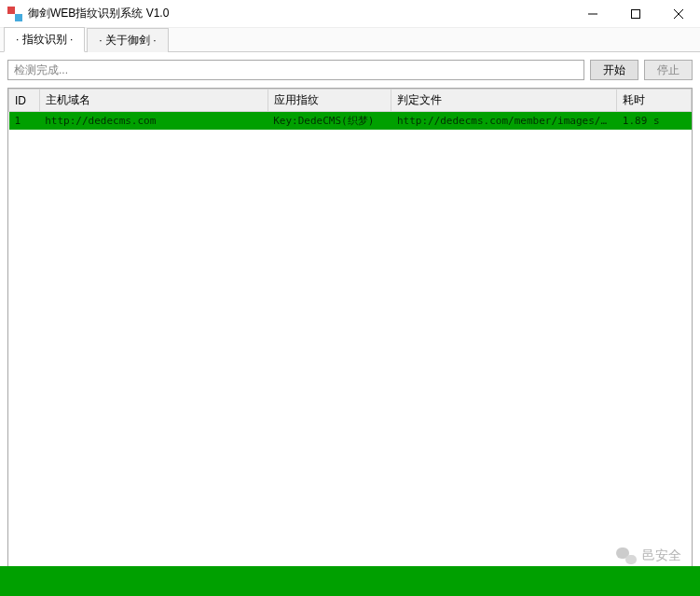  Describe the element at coordinates (654, 121) in the screenshot. I see `cell-time: 1.89 s` at that location.